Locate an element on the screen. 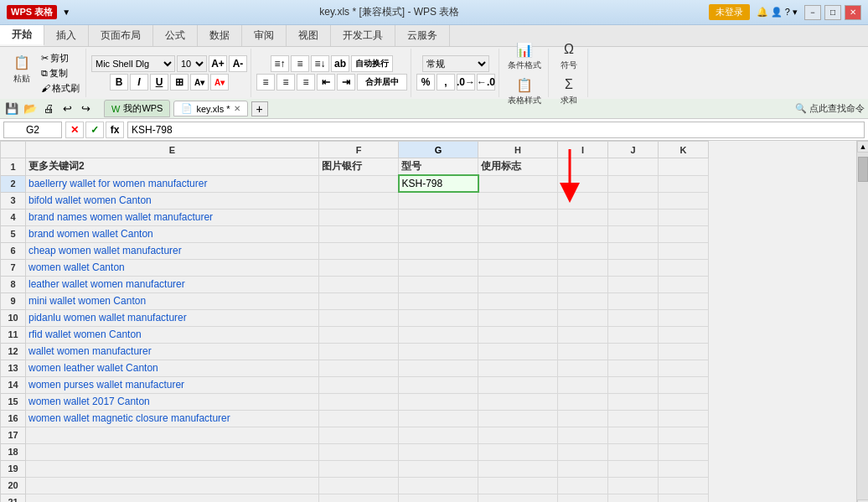 The image size is (868, 502). italic-button: I is located at coordinates (139, 82).